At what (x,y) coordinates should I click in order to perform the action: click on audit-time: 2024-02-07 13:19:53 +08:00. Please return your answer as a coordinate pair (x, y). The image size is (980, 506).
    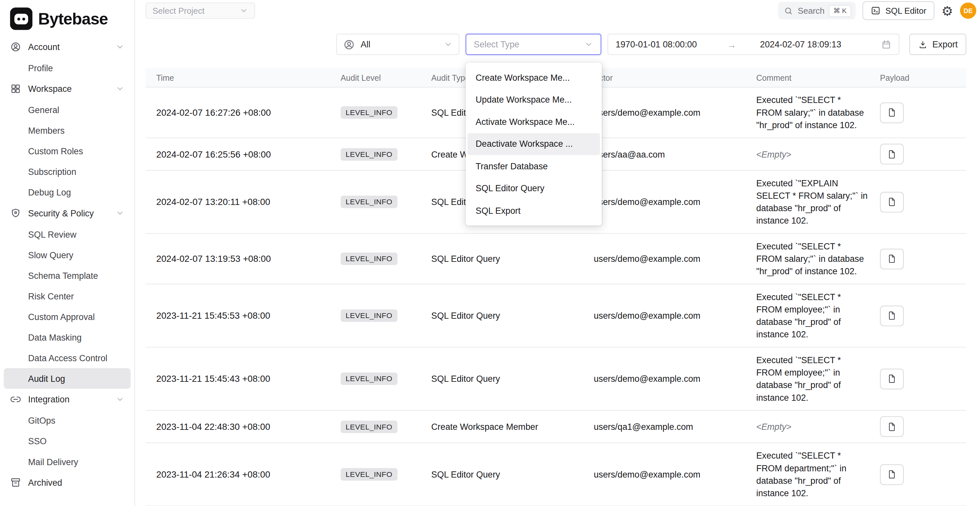
    Looking at the image, I should click on (243, 259).